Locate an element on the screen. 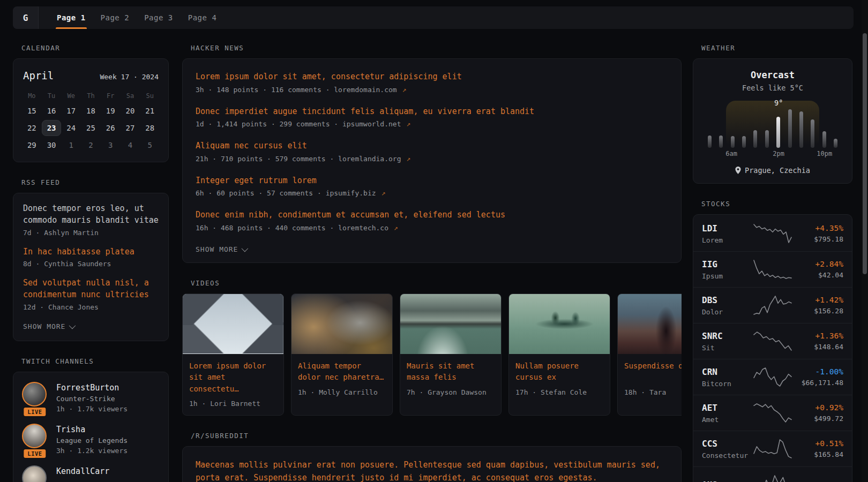 Image resolution: width=868 pixels, height=482 pixels. app-logo: G is located at coordinates (26, 18).